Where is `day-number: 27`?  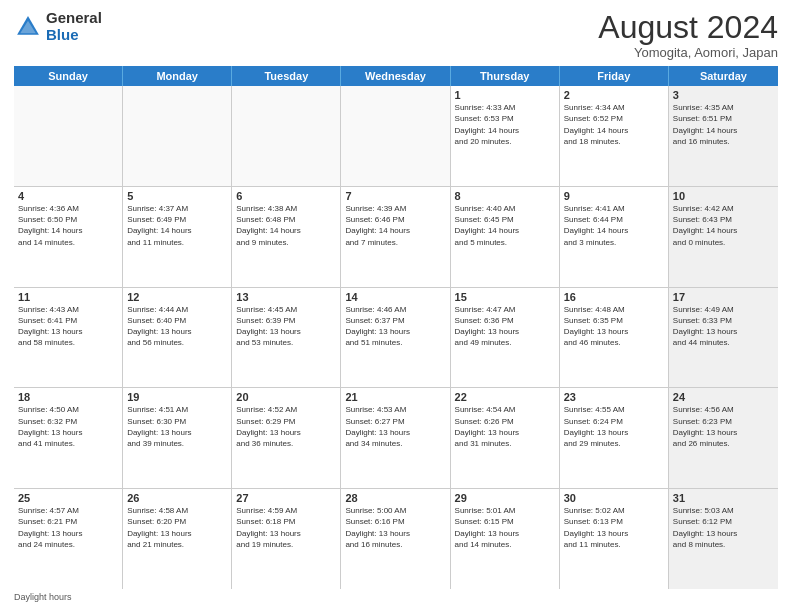
day-number: 27 is located at coordinates (286, 498).